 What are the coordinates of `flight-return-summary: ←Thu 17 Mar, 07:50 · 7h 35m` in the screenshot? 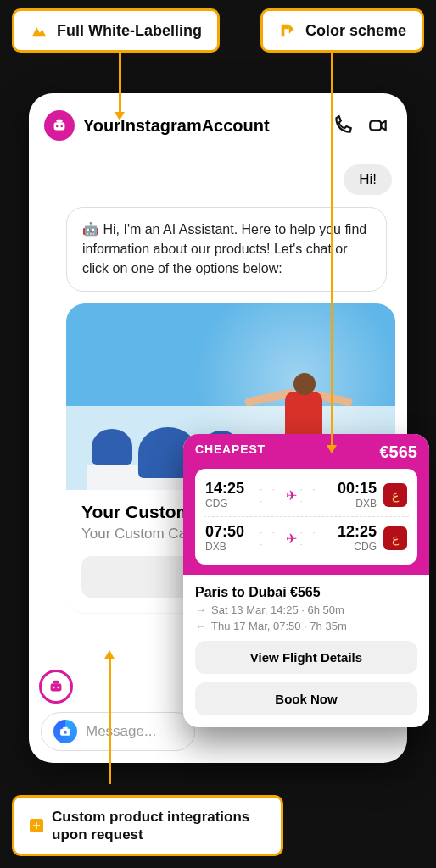 It's located at (306, 626).